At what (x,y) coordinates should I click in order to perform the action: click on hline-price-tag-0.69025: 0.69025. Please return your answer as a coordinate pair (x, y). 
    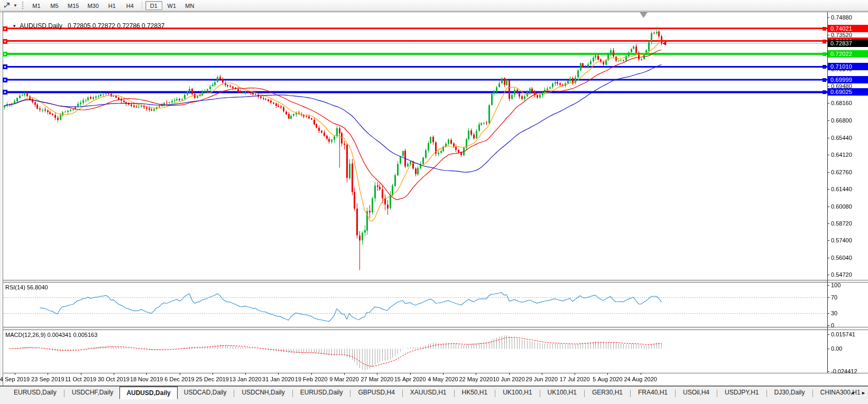
    Looking at the image, I should click on (848, 92).